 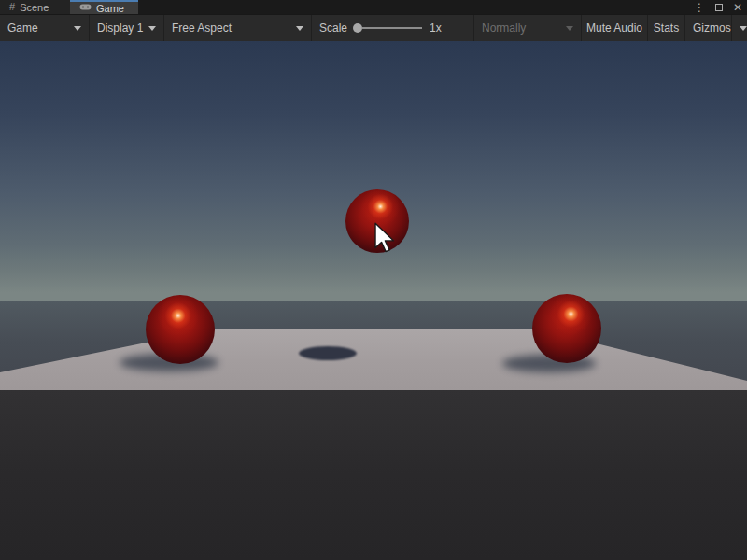 What do you see at coordinates (527, 28) in the screenshot?
I see `play-focus-dropdown: Normally` at bounding box center [527, 28].